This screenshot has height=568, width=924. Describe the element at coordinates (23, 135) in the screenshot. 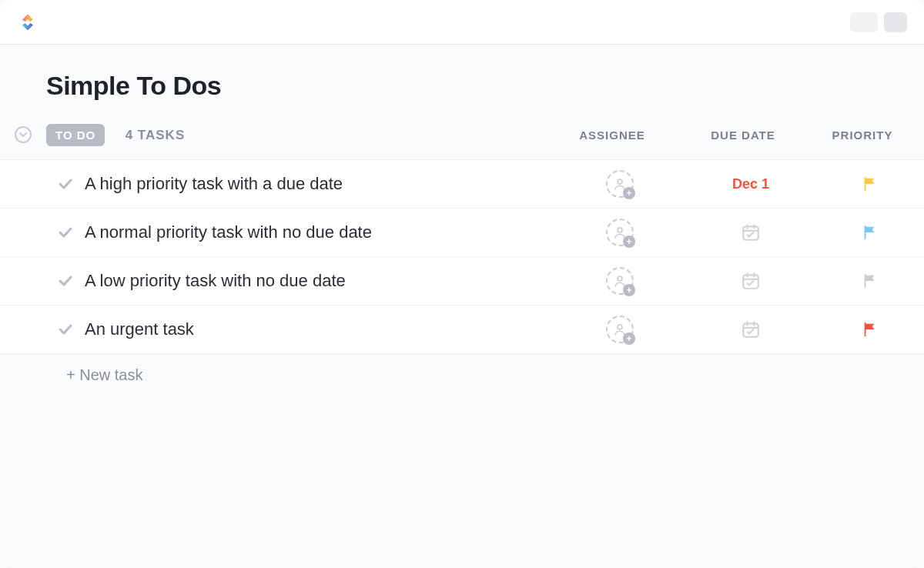

I see `chevron-down-icon` at that location.